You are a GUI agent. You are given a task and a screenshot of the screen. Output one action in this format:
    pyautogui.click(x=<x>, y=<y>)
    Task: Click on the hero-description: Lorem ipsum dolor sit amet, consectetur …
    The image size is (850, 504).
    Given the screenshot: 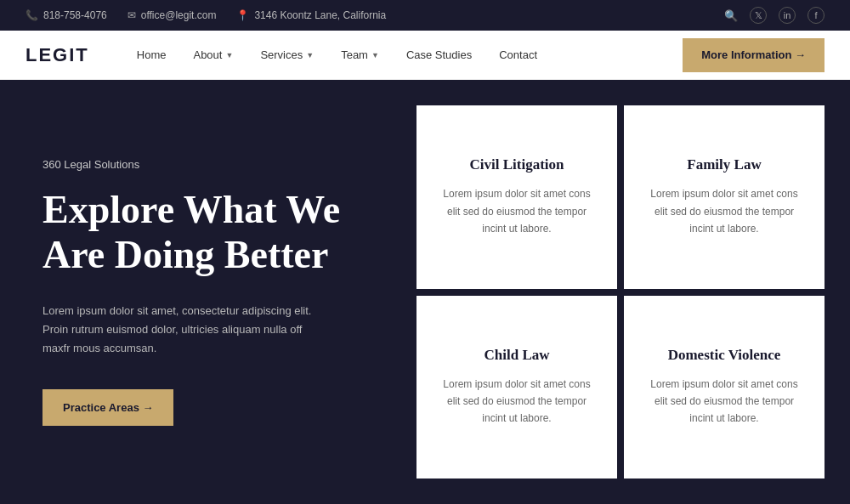 What is the action you would take?
    pyautogui.click(x=187, y=330)
    